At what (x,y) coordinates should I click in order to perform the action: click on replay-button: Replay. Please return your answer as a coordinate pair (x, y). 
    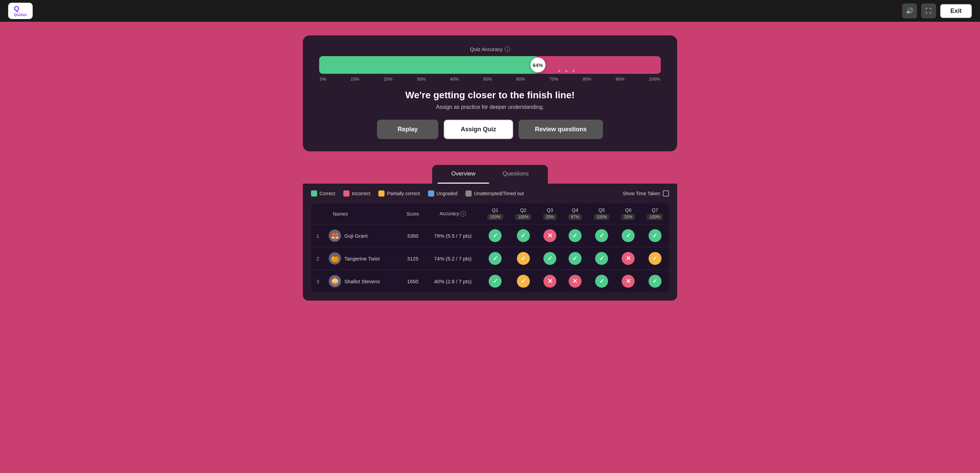
    Looking at the image, I should click on (408, 129).